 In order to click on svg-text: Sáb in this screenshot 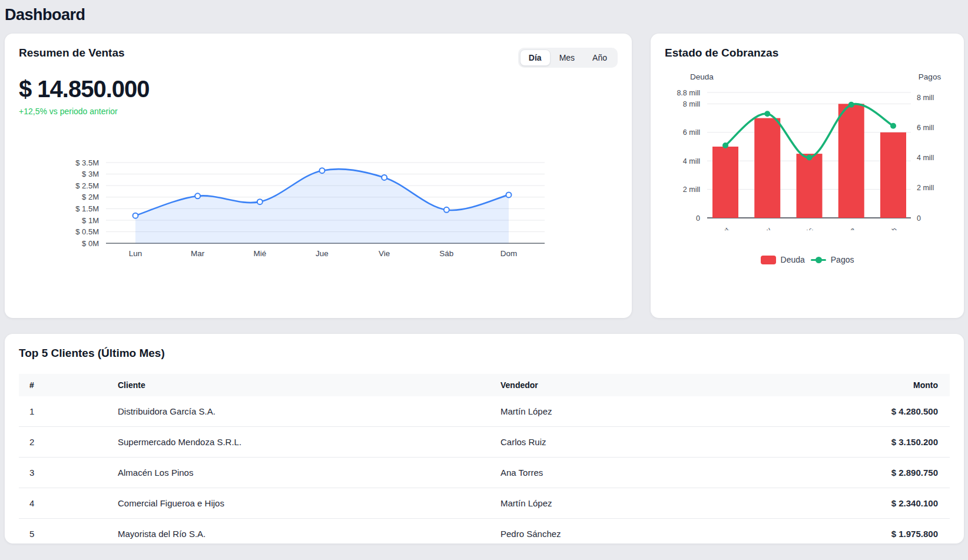, I will do `click(446, 253)`.